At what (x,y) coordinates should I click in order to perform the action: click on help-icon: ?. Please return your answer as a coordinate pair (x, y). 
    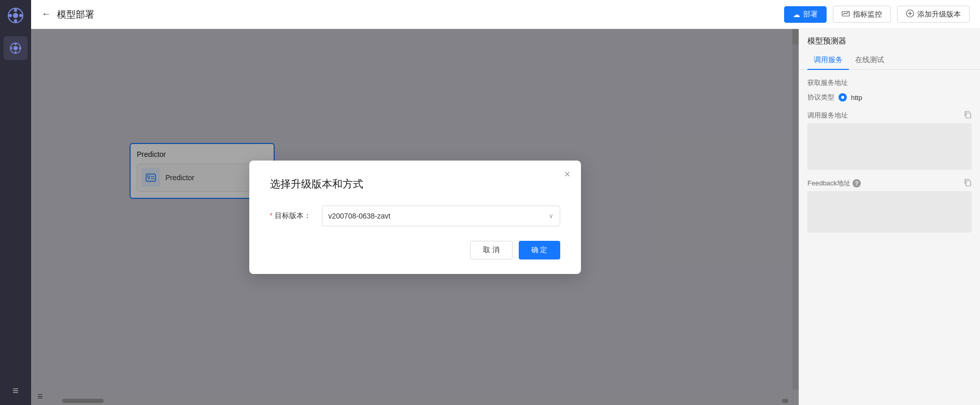
    Looking at the image, I should click on (857, 183).